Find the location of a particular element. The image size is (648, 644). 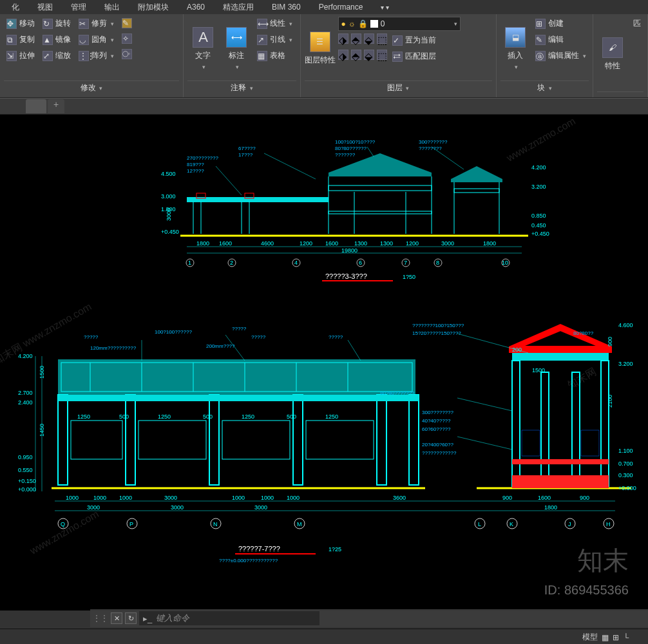

svg-text: 2.700 is located at coordinates (26, 393).